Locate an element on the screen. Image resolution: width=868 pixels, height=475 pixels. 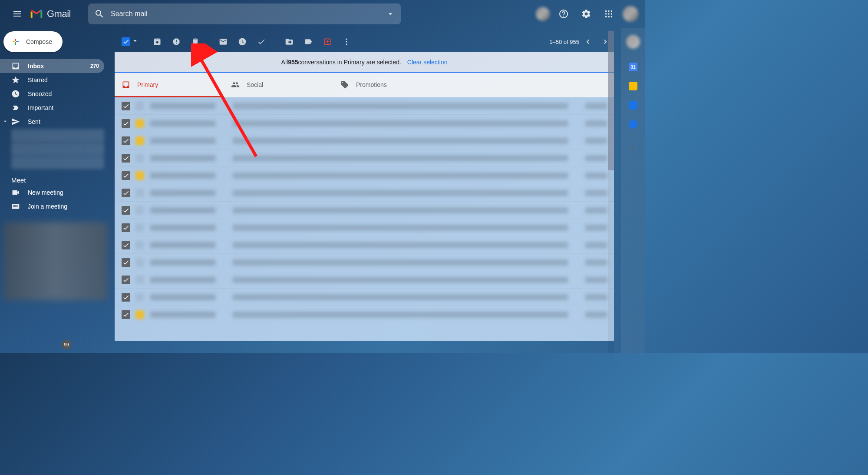
sidebar-item-starred: Starred is located at coordinates (52, 80).